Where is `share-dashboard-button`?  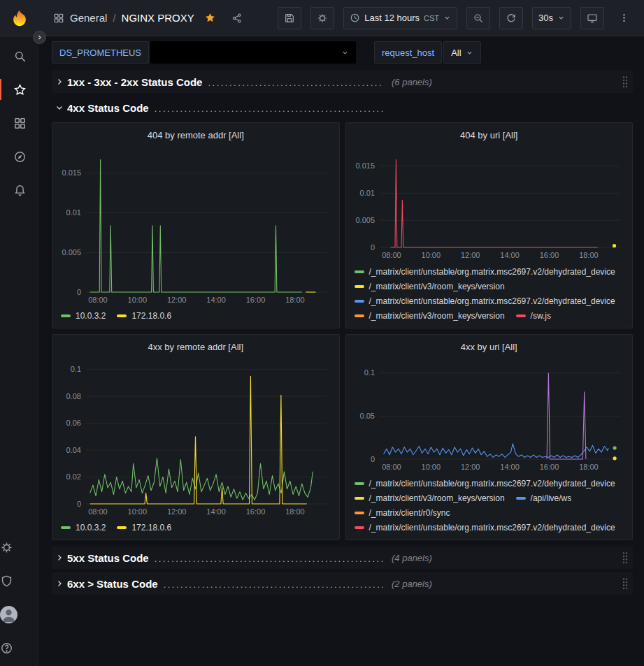
share-dashboard-button is located at coordinates (237, 18).